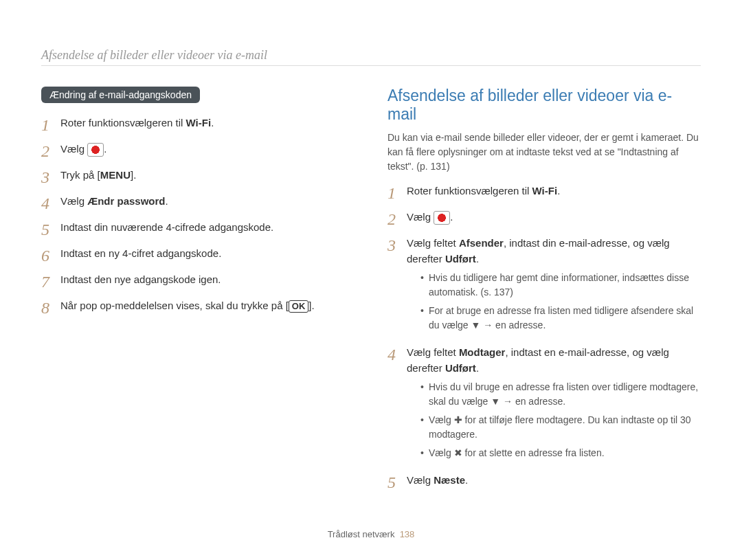 The image size is (742, 560). Describe the element at coordinates (361, 535) in the screenshot. I see `footer-label: Trådløst netværk` at that location.